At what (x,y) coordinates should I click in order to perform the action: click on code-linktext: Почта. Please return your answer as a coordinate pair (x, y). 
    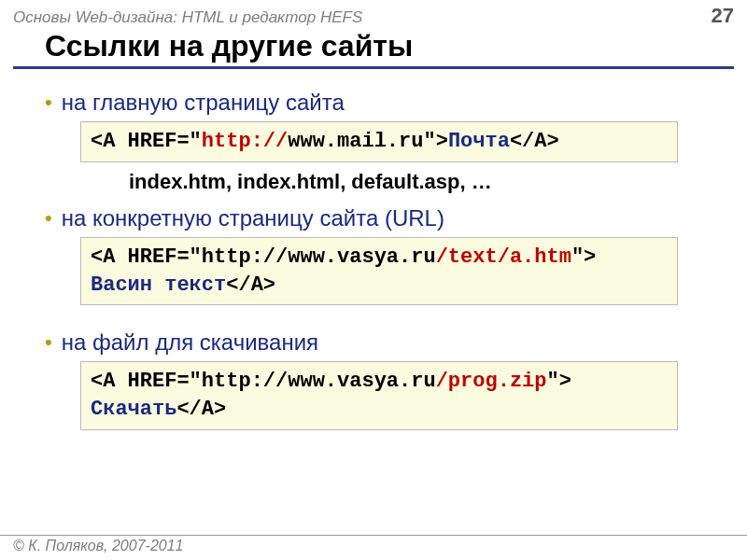
    Looking at the image, I should click on (479, 142).